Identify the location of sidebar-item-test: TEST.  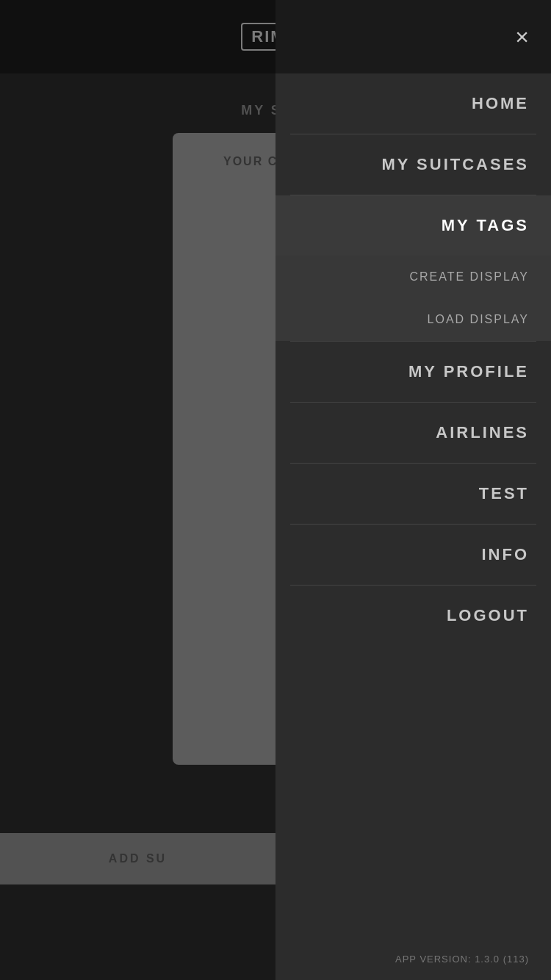
(413, 494).